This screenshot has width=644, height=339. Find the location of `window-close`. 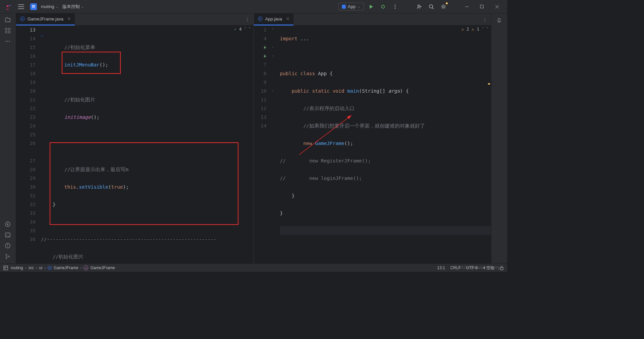

window-close is located at coordinates (497, 7).